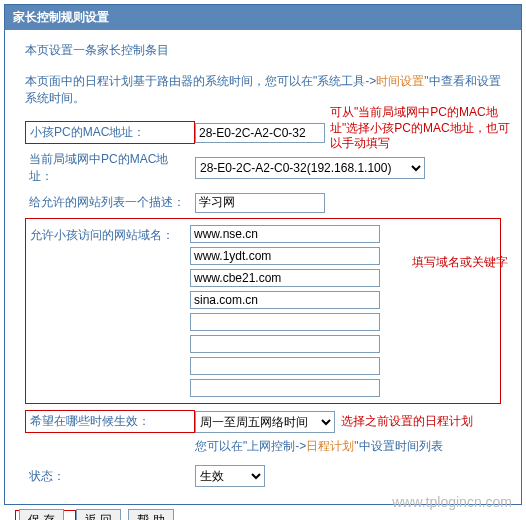 The width and height of the screenshot is (526, 520). I want to click on child-mac-input, so click(260, 133).